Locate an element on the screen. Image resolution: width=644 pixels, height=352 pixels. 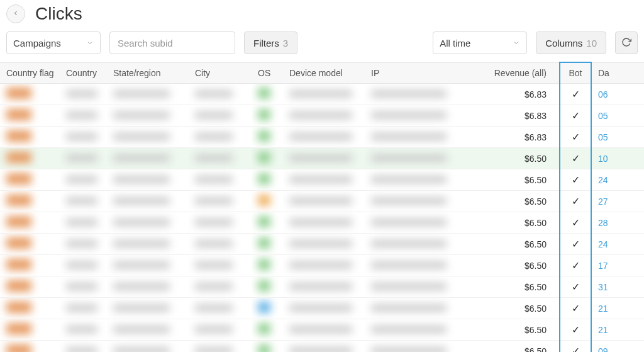
chevron-left-icon is located at coordinates (16, 14).